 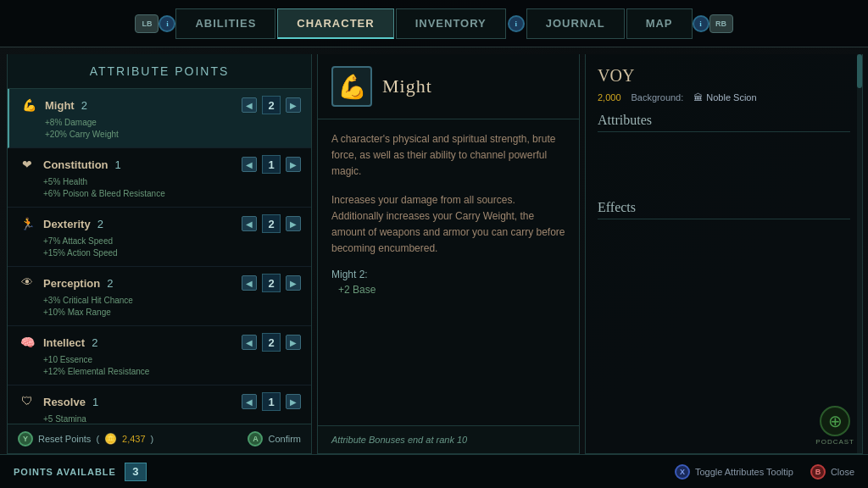 What do you see at coordinates (293, 164) in the screenshot?
I see `constitution-increase-btn: ▶` at bounding box center [293, 164].